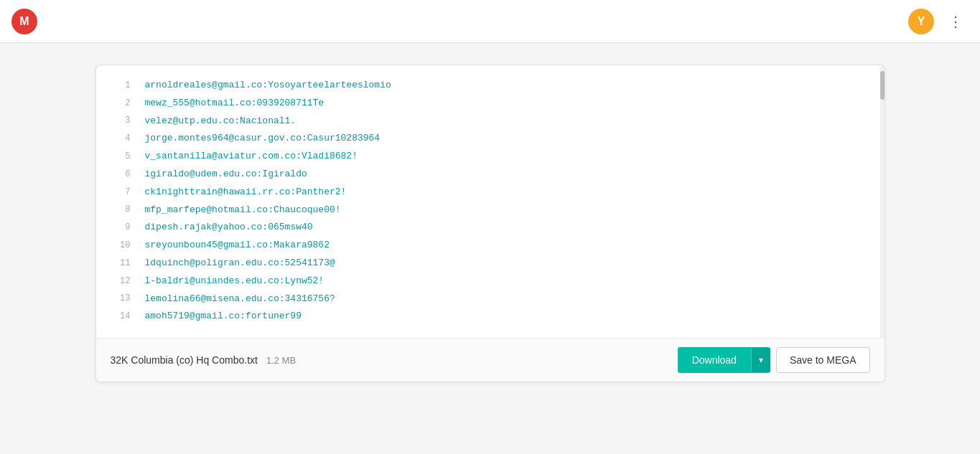 The width and height of the screenshot is (980, 454). What do you see at coordinates (490, 175) in the screenshot?
I see `table-row: 6igiraldo@udem.edu.co:Igiraldo` at bounding box center [490, 175].